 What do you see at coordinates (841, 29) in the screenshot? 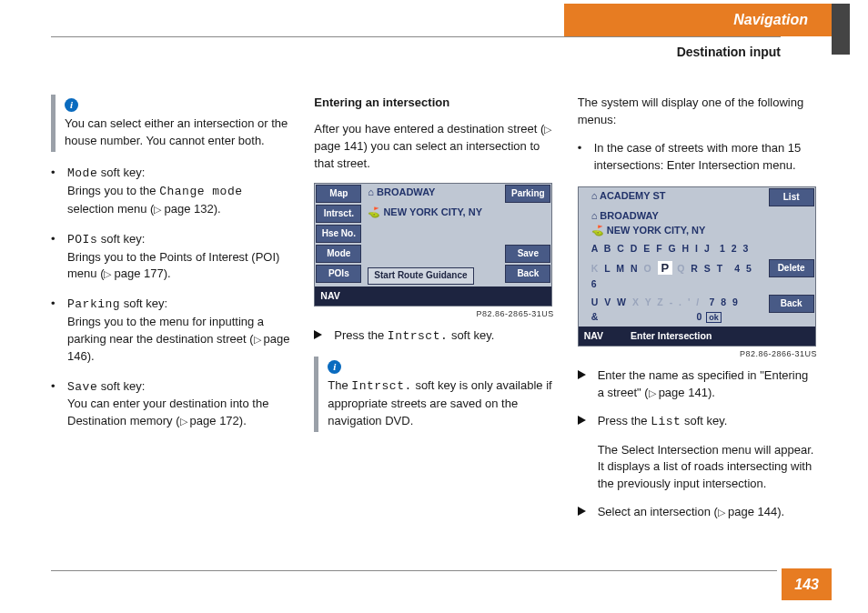
I see `edge-tab` at bounding box center [841, 29].